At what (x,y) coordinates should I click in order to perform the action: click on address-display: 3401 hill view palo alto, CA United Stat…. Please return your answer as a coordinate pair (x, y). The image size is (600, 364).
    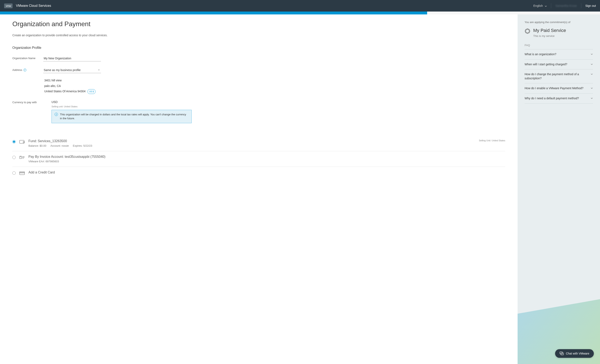
    Looking at the image, I should click on (275, 86).